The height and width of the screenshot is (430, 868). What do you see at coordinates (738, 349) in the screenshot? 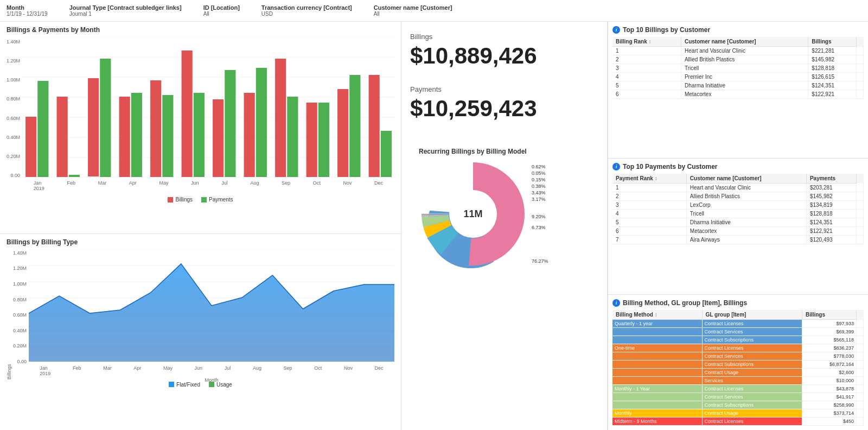
I see `table-row: One-timeContract Licenses$836,237` at bounding box center [738, 349].